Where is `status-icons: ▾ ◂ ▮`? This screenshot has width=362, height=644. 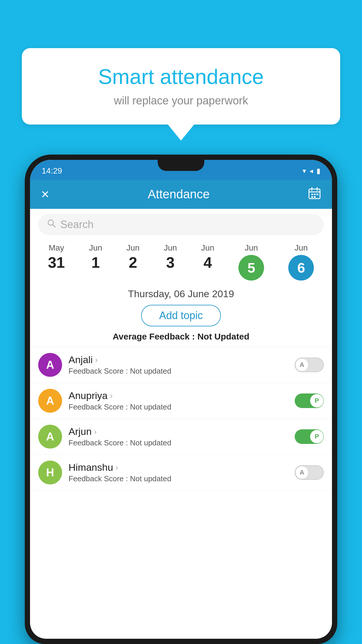 status-icons: ▾ ◂ ▮ is located at coordinates (311, 171).